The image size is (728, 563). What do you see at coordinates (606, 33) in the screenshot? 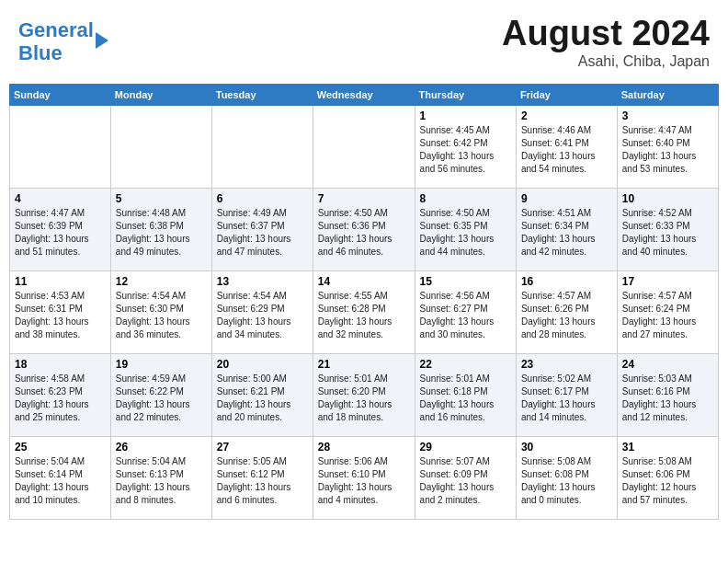
I see `month-year-title: August 2024` at bounding box center [606, 33].